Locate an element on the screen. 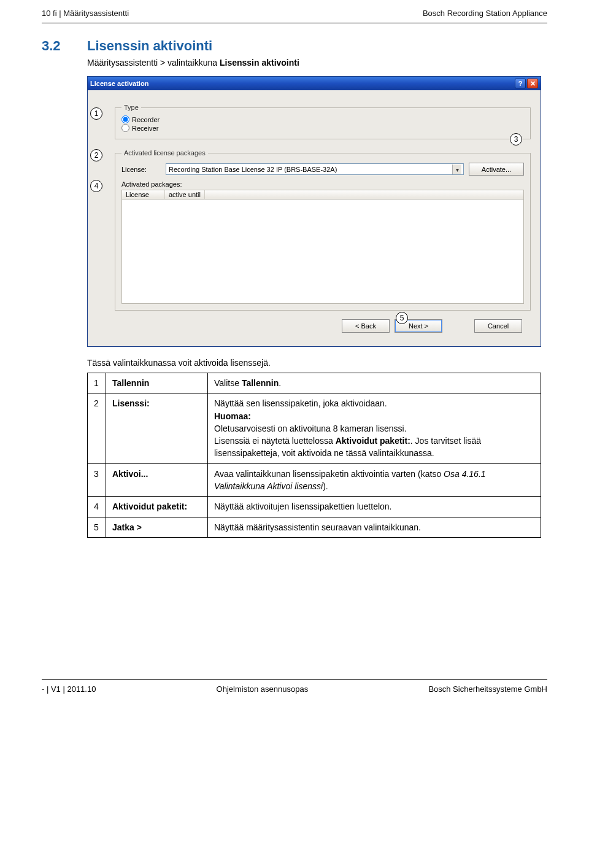 The height and width of the screenshot is (868, 589). table-row: 3 Aktivoi... Avaa valintaikkunan lisenss… is located at coordinates (314, 480).